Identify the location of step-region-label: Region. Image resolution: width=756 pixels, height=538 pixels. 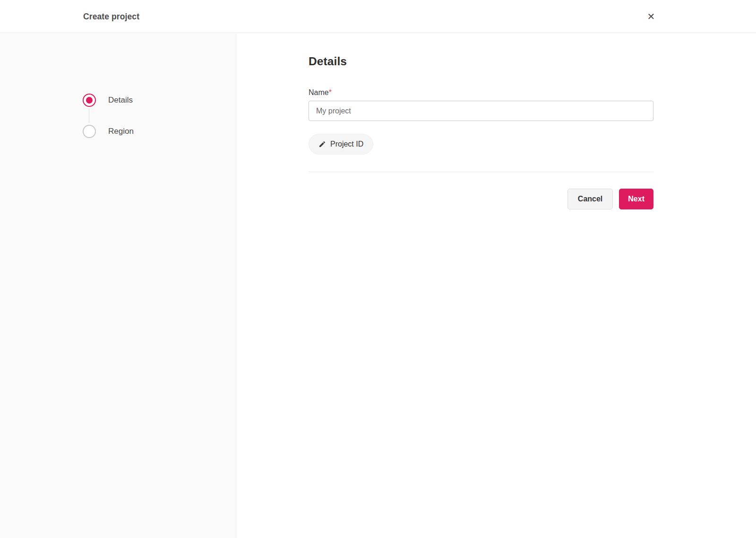
(121, 131).